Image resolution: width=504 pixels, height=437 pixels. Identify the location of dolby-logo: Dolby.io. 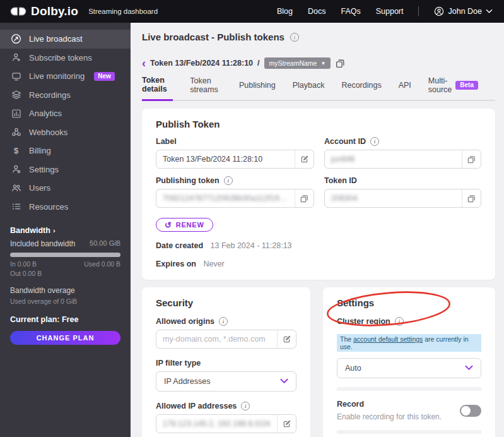
(44, 11).